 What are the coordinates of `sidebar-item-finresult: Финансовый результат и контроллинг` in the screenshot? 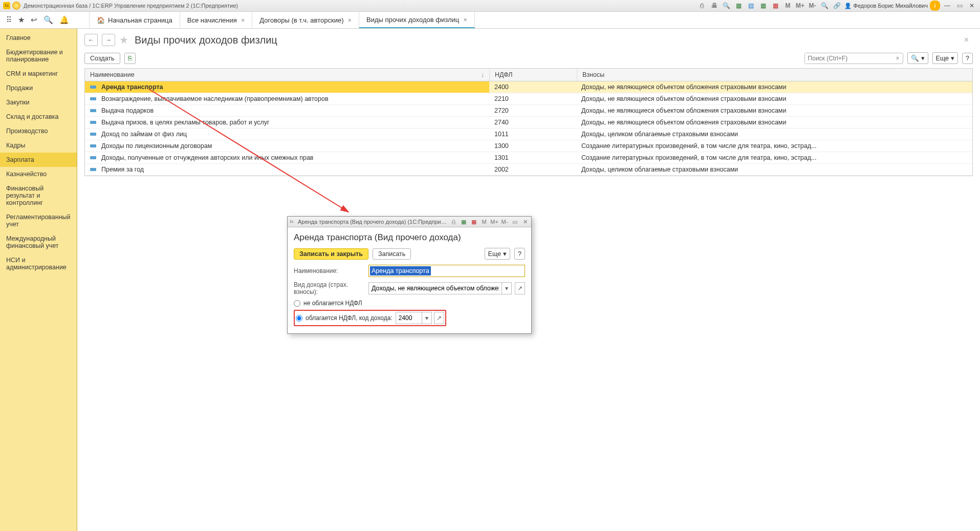 It's located at (38, 196).